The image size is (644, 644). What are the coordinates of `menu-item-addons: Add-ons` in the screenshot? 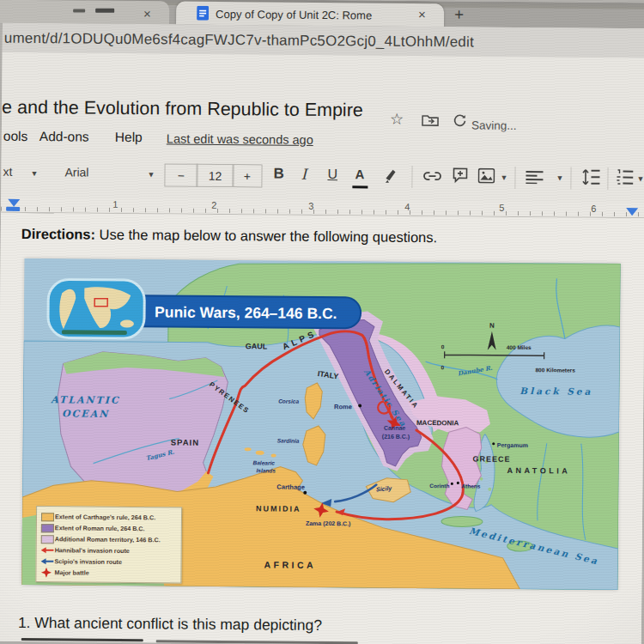 It's located at (64, 137).